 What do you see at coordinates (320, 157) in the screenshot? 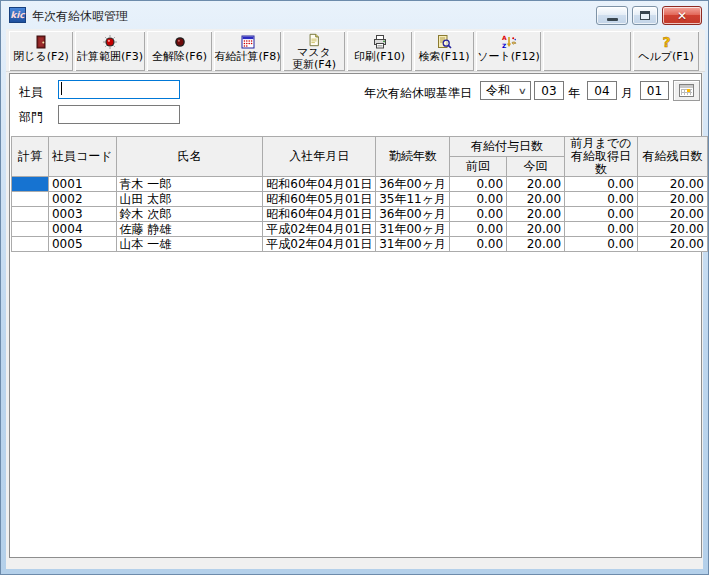
I see `col-header-hire-date: 入社年月日` at bounding box center [320, 157].